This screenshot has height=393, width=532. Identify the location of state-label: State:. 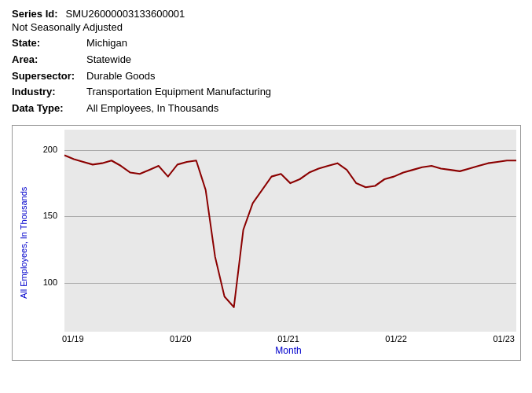
(49, 44).